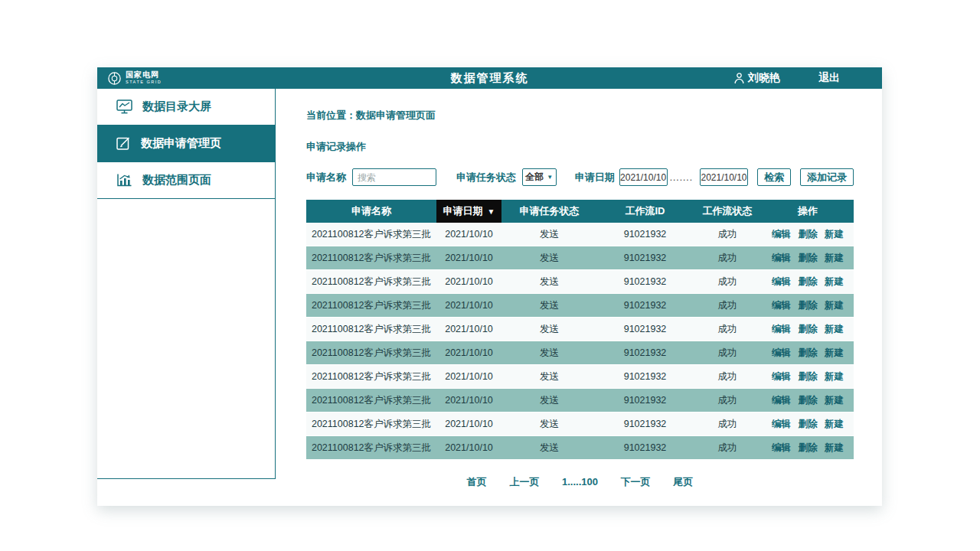  What do you see at coordinates (580, 482) in the screenshot?
I see `pagination: 首页 上一页 1.....100 下一页 尾页` at bounding box center [580, 482].